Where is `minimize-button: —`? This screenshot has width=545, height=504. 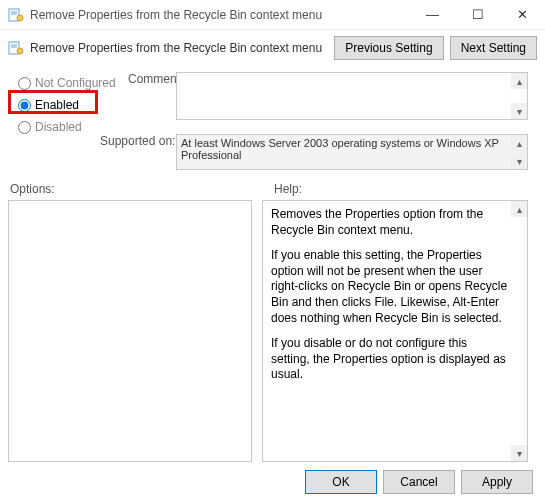 minimize-button: — is located at coordinates (432, 15).